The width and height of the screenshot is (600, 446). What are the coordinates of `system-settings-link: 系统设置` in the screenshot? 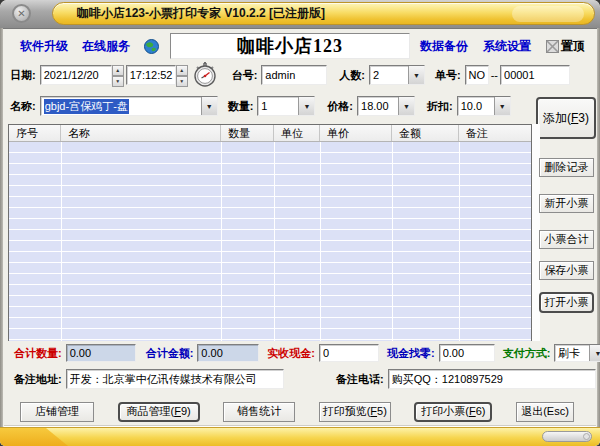 It's located at (507, 46).